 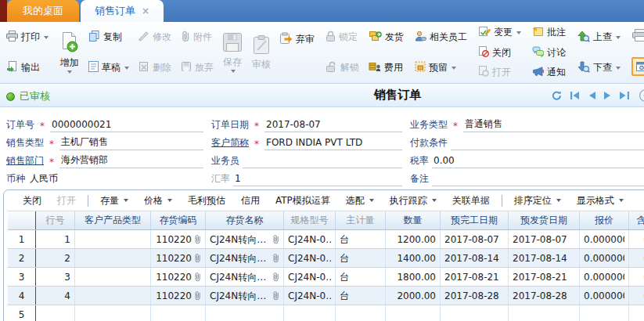 I want to click on cell-qty: 2000.00, so click(x=413, y=296).